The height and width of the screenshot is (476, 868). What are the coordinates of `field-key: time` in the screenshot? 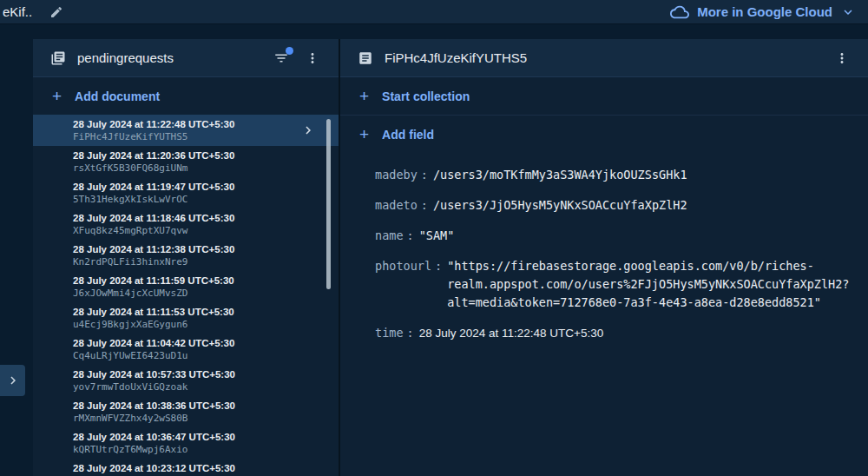 It's located at (389, 333).